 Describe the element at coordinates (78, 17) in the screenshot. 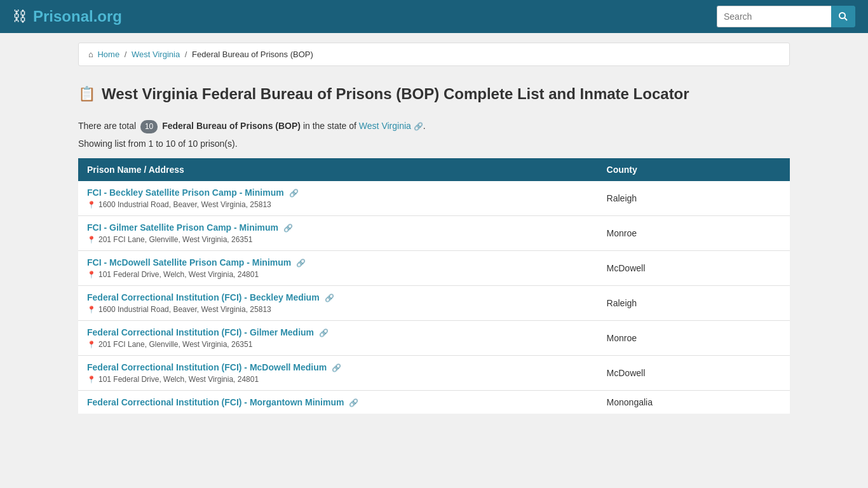

I see `logo-text: Prisonal.org` at that location.